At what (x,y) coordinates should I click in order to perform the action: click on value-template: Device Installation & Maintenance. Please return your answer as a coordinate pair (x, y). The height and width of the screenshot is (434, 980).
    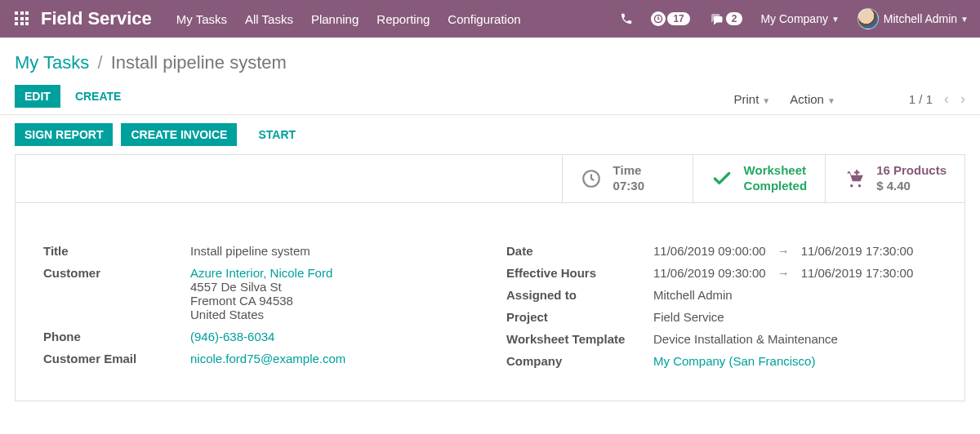
    Looking at the image, I should click on (795, 339).